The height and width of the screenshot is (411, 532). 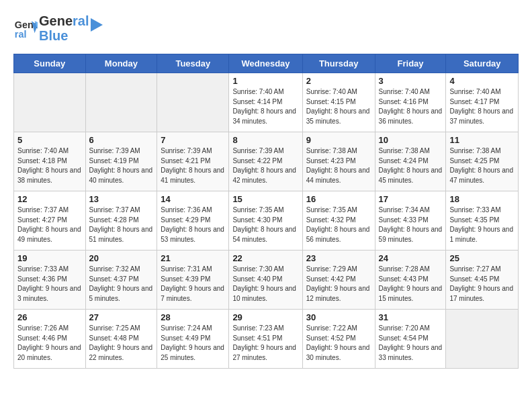 I want to click on logo-text-line2: Blue, so click(x=64, y=36).